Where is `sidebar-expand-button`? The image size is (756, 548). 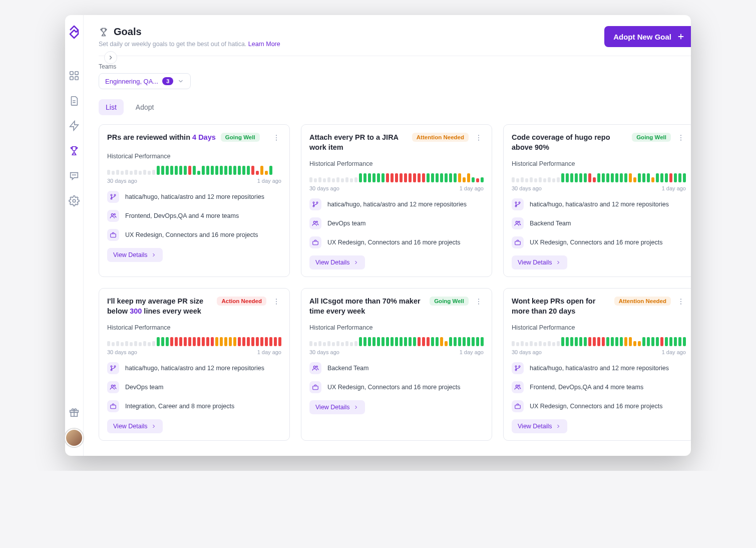 sidebar-expand-button is located at coordinates (111, 58).